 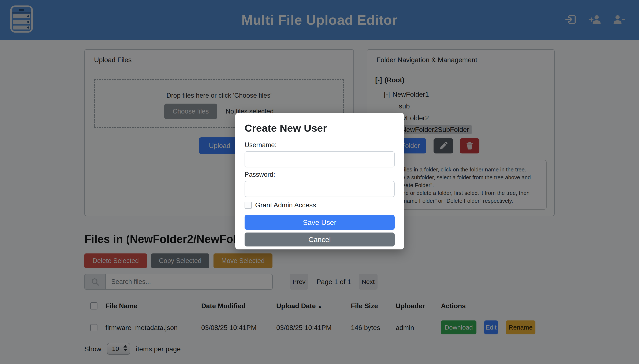 I want to click on save-user-button: Save User, so click(x=320, y=222).